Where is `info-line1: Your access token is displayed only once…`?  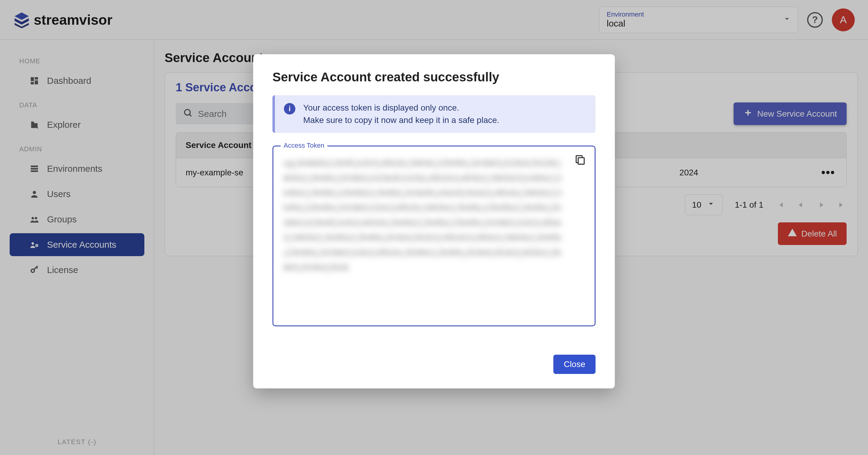 info-line1: Your access token is displayed only once… is located at coordinates (401, 108).